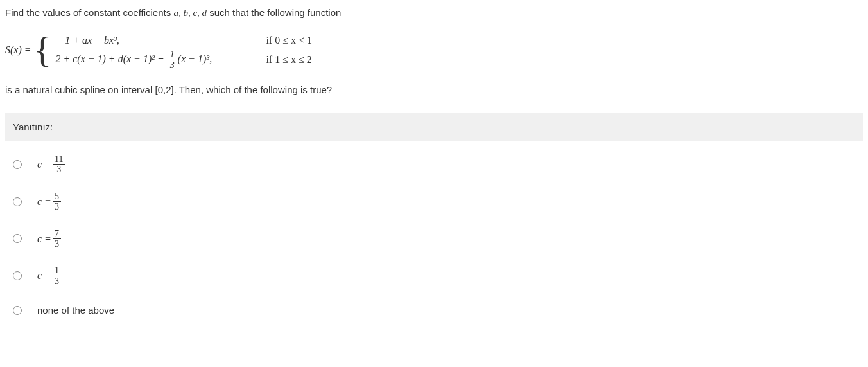 The height and width of the screenshot is (367, 868). What do you see at coordinates (289, 60) in the screenshot?
I see `case2-condition: if 1 ≤ x ≤ 2` at bounding box center [289, 60].